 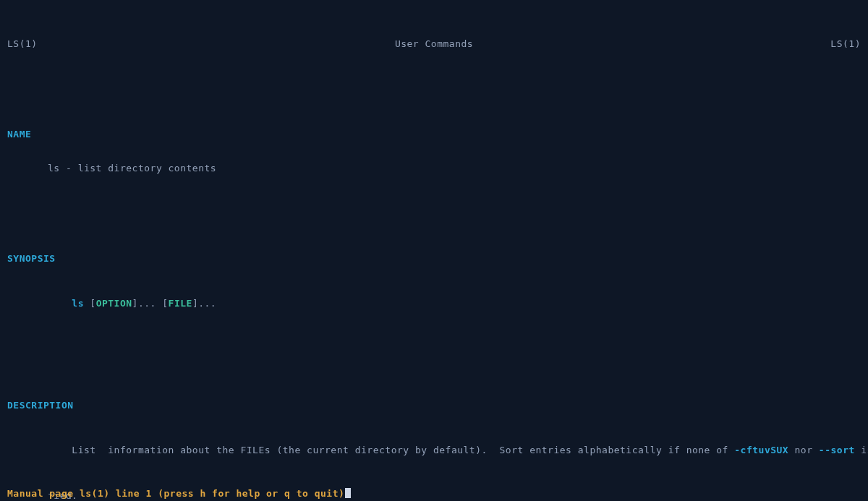 I want to click on section-synopsis-title: SYNOPSIS, so click(x=434, y=259).